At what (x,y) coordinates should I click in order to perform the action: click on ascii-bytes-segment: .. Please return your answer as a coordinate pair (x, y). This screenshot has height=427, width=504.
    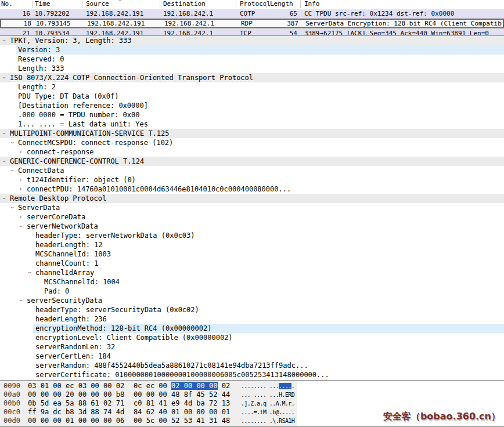
    Looking at the image, I should click on (293, 386).